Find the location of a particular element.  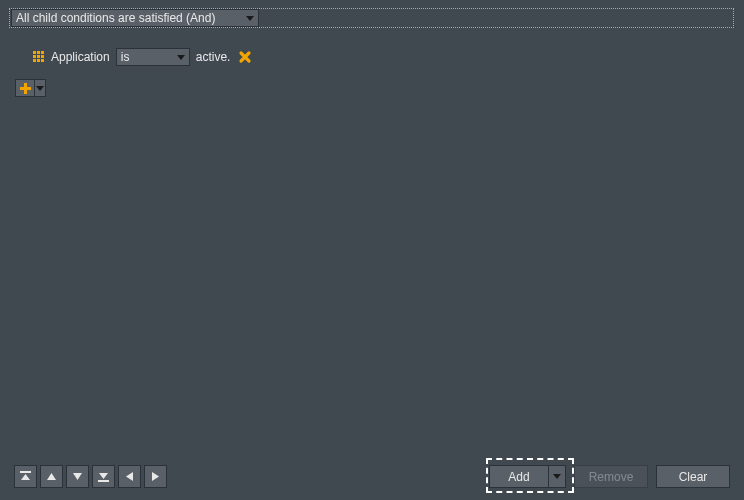

move-left-button is located at coordinates (130, 476).